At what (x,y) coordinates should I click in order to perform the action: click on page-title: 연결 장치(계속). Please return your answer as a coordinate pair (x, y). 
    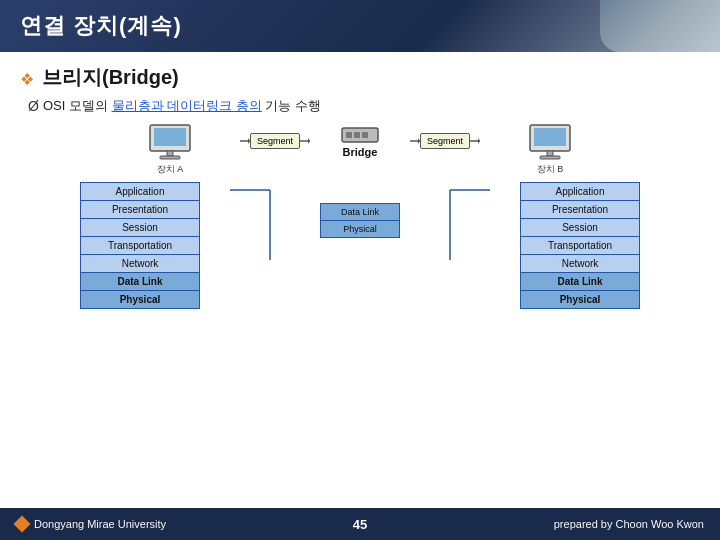
    Looking at the image, I should click on (101, 26).